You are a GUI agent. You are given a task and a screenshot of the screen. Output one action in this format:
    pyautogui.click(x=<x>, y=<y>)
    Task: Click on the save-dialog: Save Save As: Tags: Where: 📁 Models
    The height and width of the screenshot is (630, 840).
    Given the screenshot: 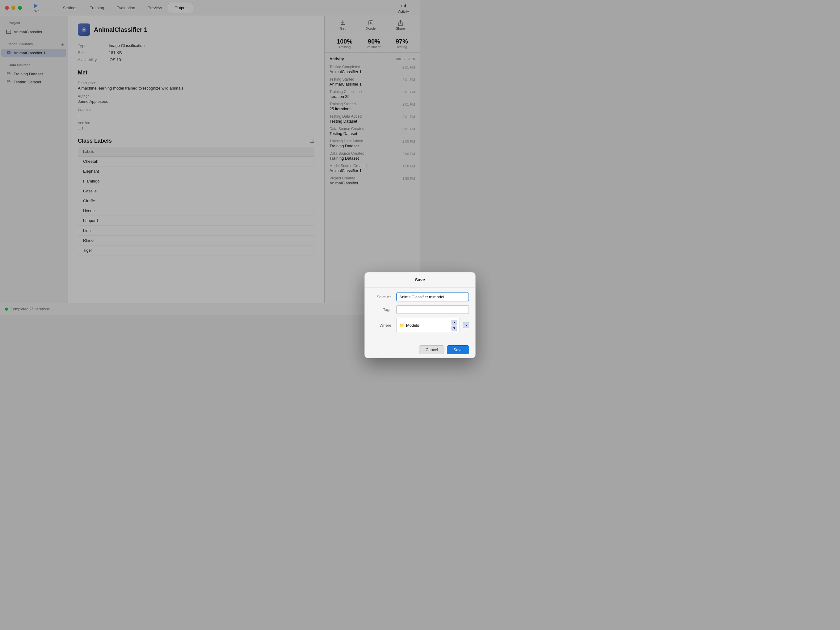 What is the action you would take?
    pyautogui.click(x=392, y=294)
    